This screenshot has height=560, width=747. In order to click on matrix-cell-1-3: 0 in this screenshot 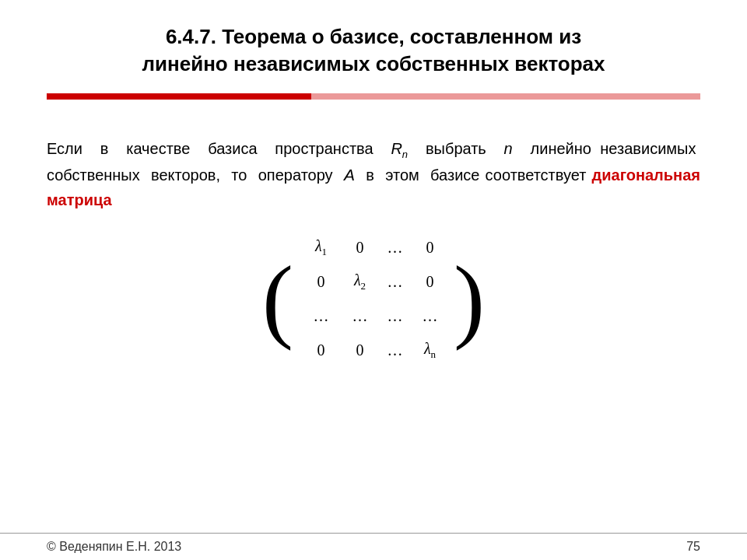, I will do `click(430, 282)`.